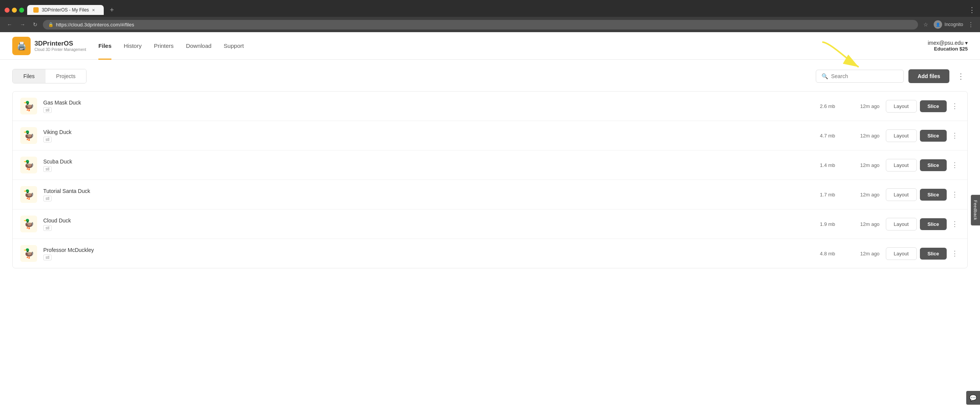  I want to click on nav-history: History, so click(132, 46).